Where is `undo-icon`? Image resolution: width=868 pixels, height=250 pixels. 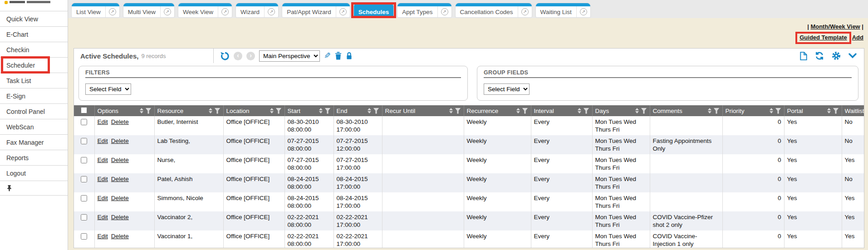
undo-icon is located at coordinates (225, 56).